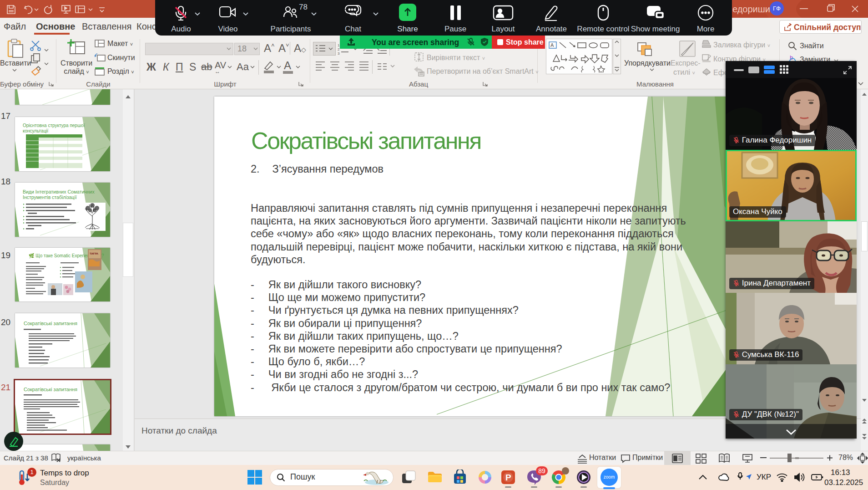  Describe the element at coordinates (35, 131) in the screenshot. I see `svg-text: консультації` at that location.